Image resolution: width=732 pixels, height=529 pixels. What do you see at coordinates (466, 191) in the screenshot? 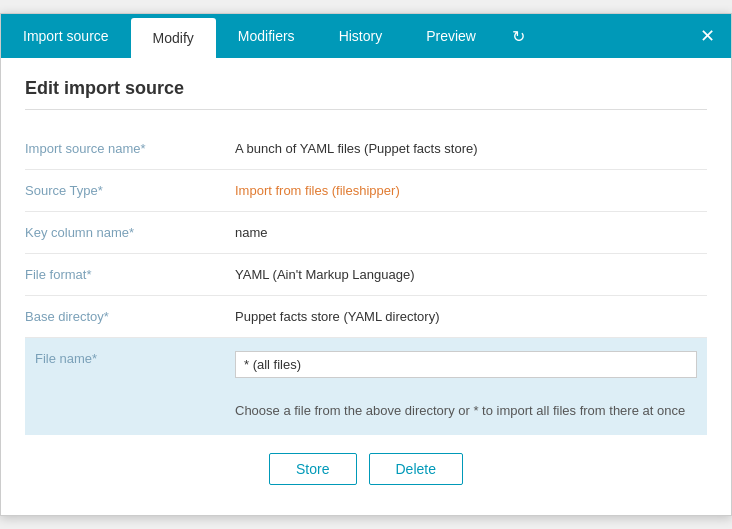
I see `source-type-value: Import from files (fileshipper)` at bounding box center [466, 191].